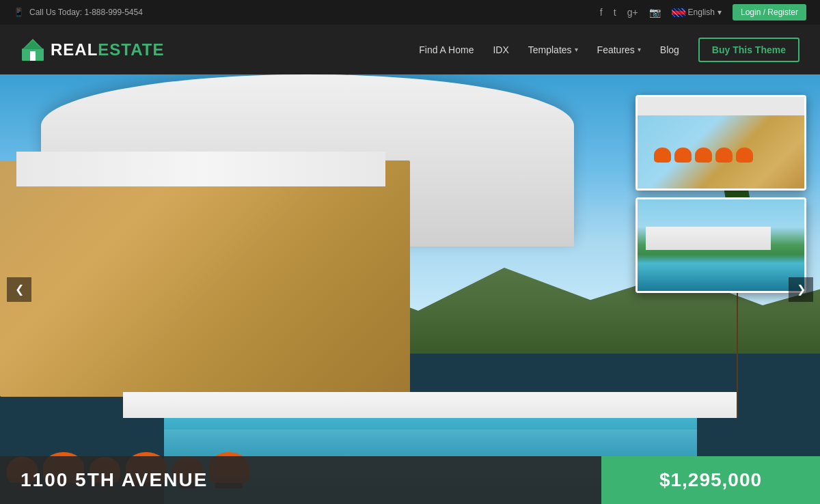  What do you see at coordinates (721, 143) in the screenshot?
I see `thumb1-background` at bounding box center [721, 143].